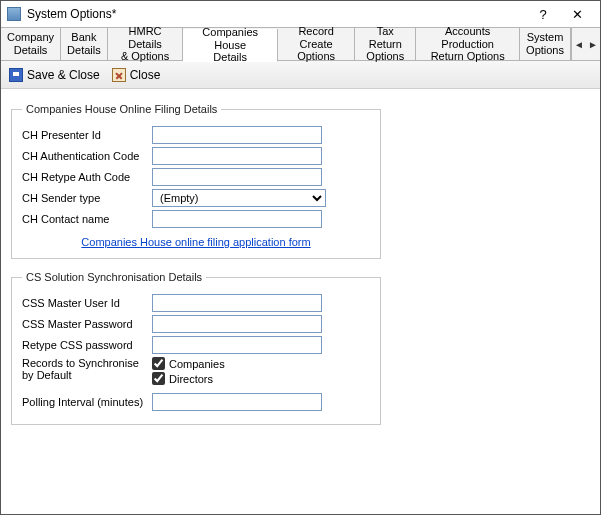 Image resolution: width=601 pixels, height=515 pixels. What do you see at coordinates (16, 75) in the screenshot?
I see `save-icon` at bounding box center [16, 75].